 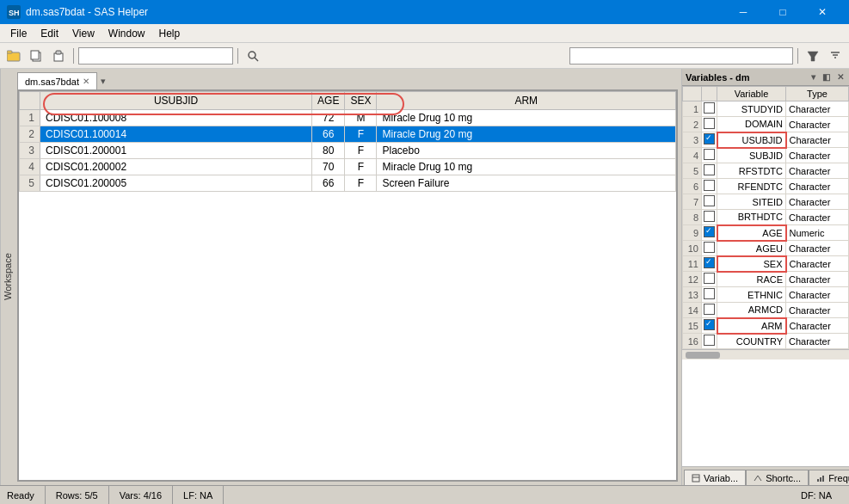 What do you see at coordinates (14, 13) in the screenshot?
I see `svg-text: SH` at bounding box center [14, 13].